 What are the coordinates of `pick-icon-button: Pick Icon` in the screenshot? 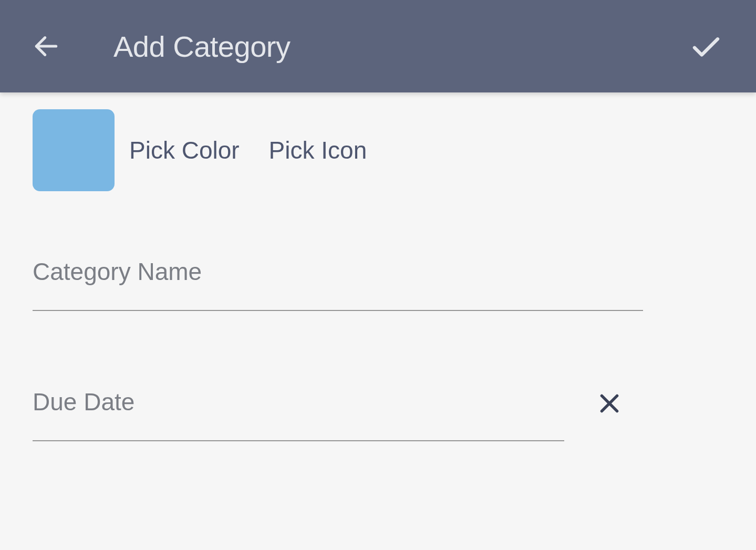 It's located at (318, 150).